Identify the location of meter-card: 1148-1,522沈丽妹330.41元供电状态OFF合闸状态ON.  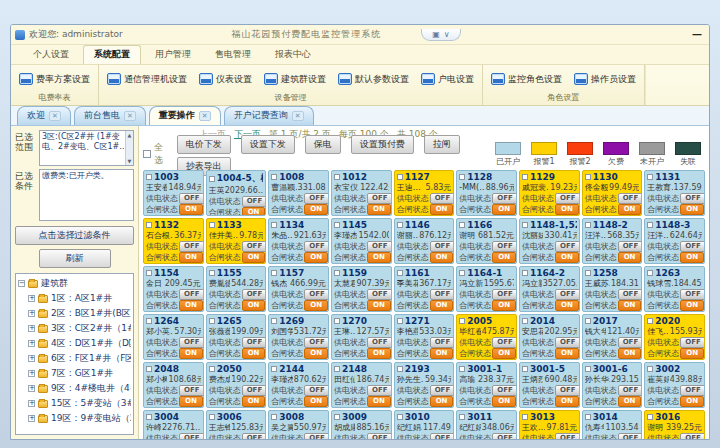
(550, 241).